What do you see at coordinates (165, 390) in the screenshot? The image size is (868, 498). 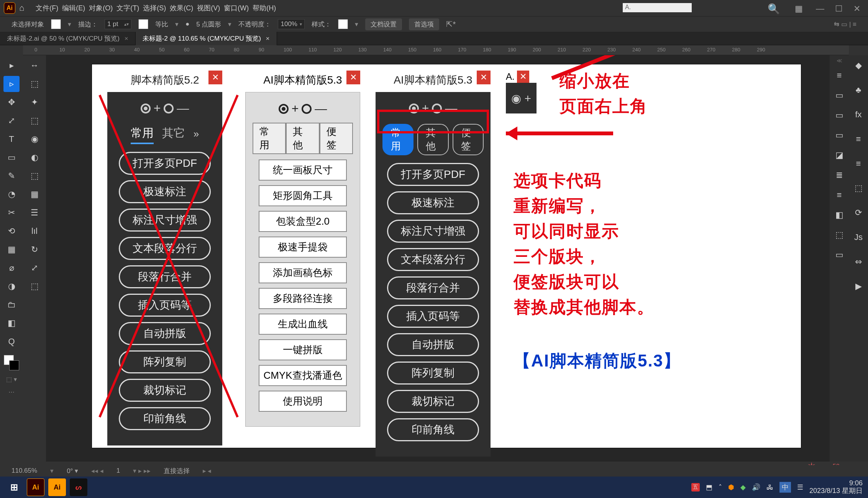 I see `btn-52-8: 裁切标记` at bounding box center [165, 390].